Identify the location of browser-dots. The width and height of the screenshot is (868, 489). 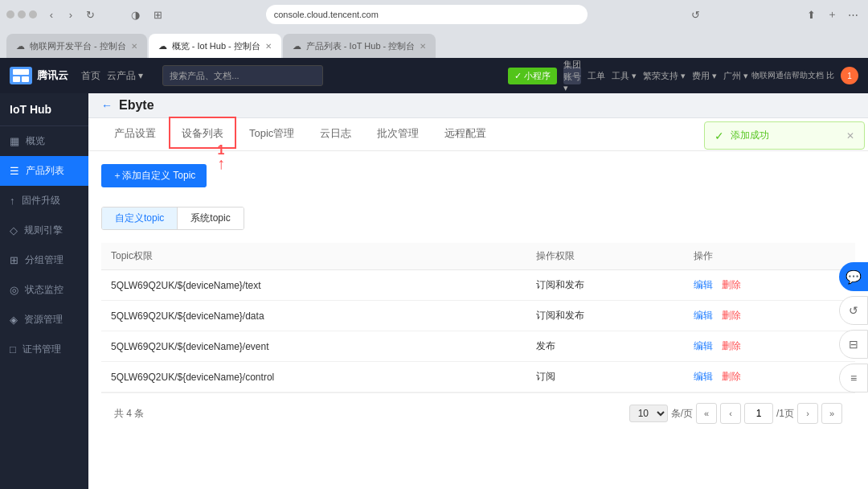
(22, 14).